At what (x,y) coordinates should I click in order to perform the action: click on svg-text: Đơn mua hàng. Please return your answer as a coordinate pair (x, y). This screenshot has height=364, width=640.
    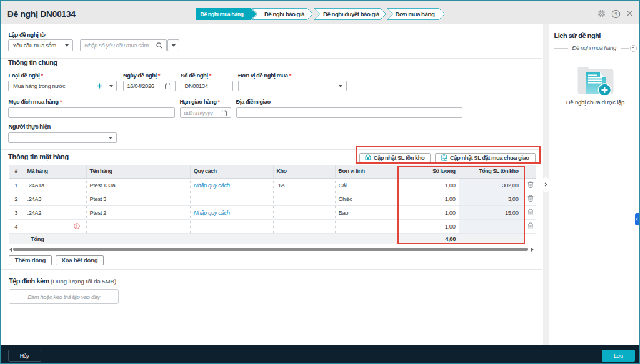
    Looking at the image, I should click on (415, 14).